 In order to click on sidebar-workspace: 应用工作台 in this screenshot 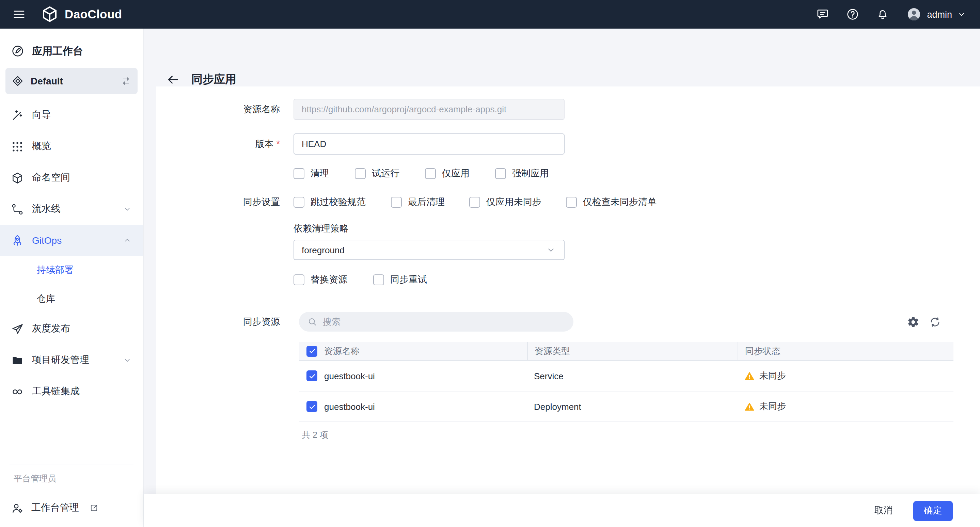, I will do `click(72, 51)`.